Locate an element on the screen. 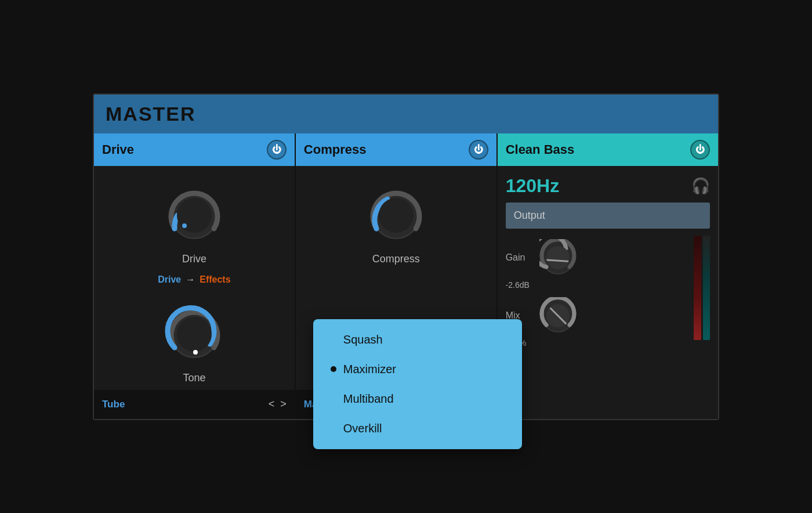  drive-power-button: ⏻ is located at coordinates (277, 150).